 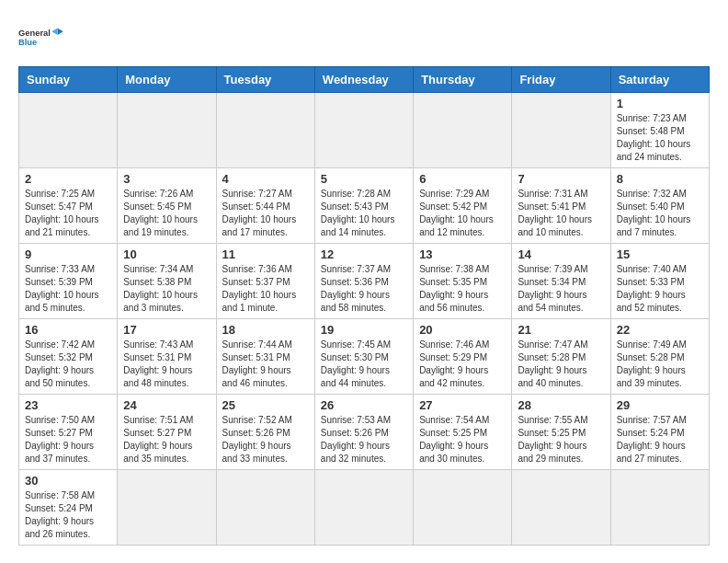 What do you see at coordinates (68, 480) in the screenshot?
I see `day-number: 30` at bounding box center [68, 480].